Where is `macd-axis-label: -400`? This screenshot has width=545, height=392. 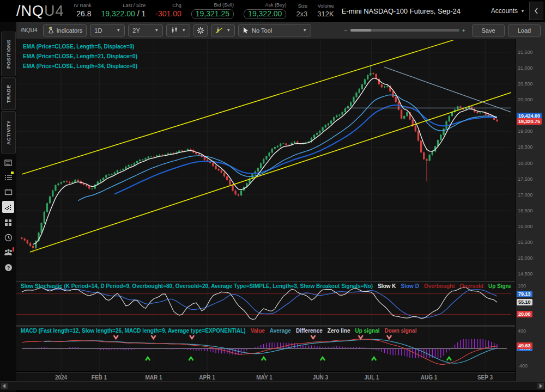 macd-axis-label: -400 is located at coordinates (523, 366).